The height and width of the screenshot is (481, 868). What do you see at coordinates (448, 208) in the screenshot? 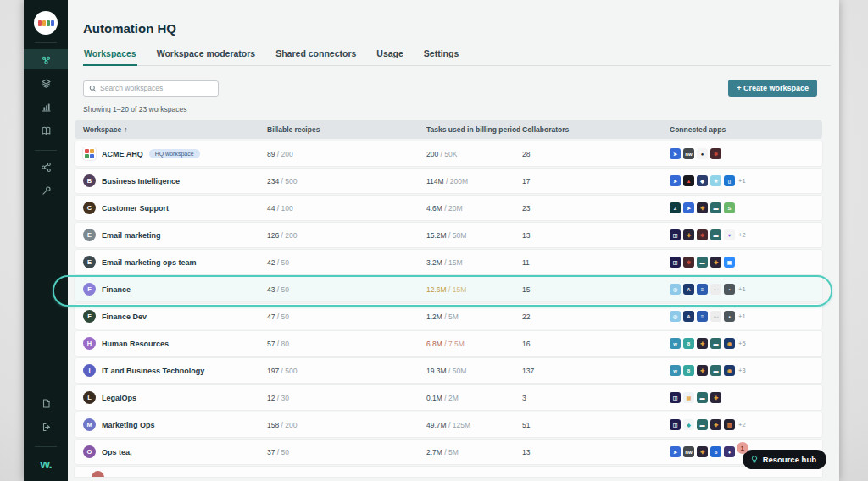
I see `table-row: C Customer Support 44 / 100 4.6M / 20M 2…` at bounding box center [448, 208].